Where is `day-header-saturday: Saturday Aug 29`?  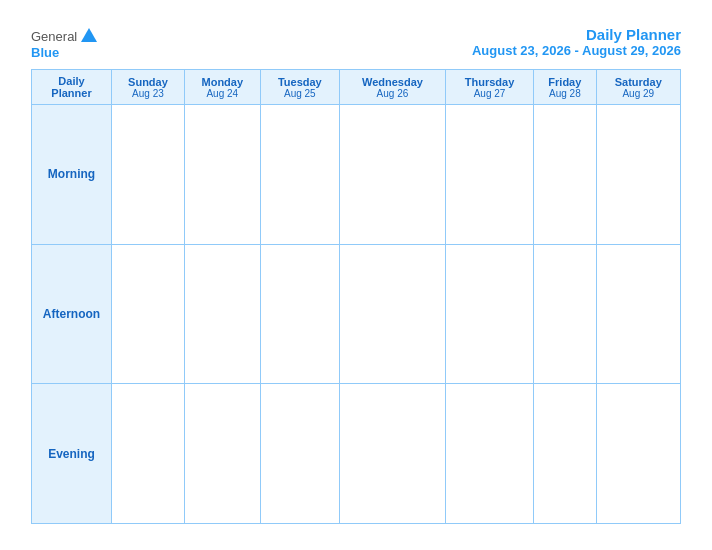 day-header-saturday: Saturday Aug 29 is located at coordinates (638, 88).